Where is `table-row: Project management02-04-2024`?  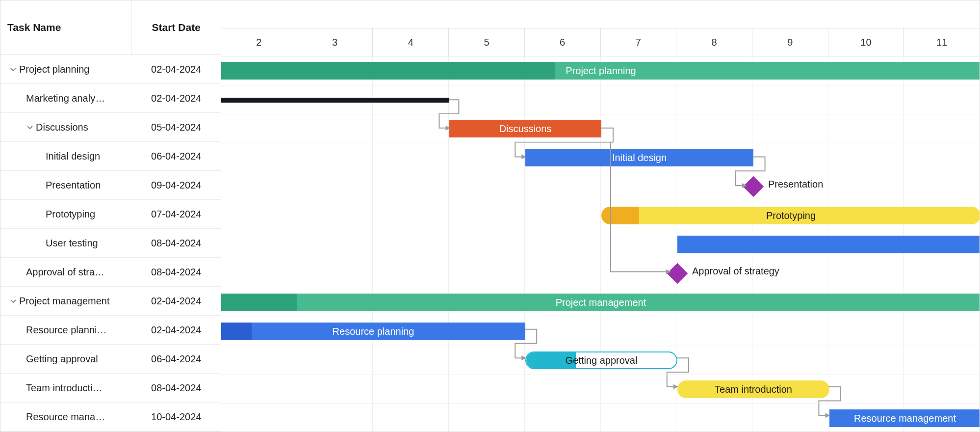 table-row: Project management02-04-2024 is located at coordinates (111, 301).